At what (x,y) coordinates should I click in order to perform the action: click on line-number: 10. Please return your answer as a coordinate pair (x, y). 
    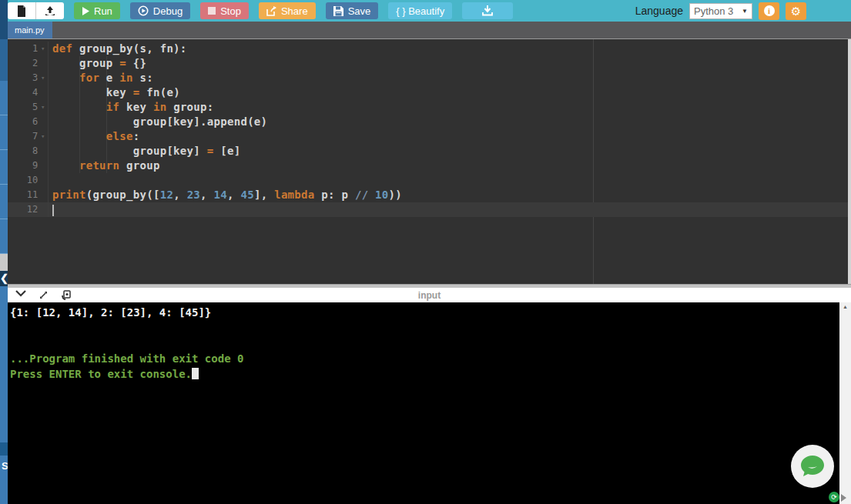
    Looking at the image, I should click on (23, 180).